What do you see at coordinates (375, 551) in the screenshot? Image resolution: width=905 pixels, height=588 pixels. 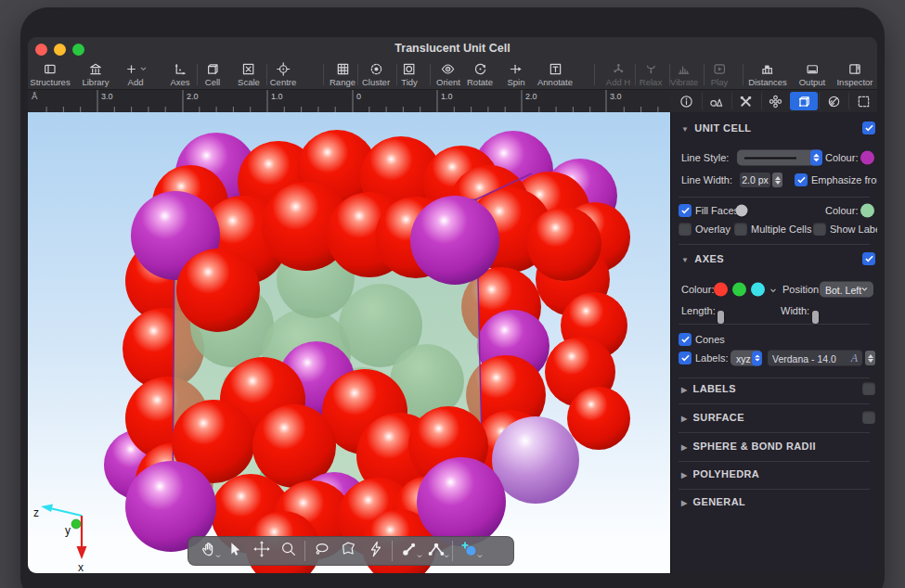 I see `tool-quick-select-button` at bounding box center [375, 551].